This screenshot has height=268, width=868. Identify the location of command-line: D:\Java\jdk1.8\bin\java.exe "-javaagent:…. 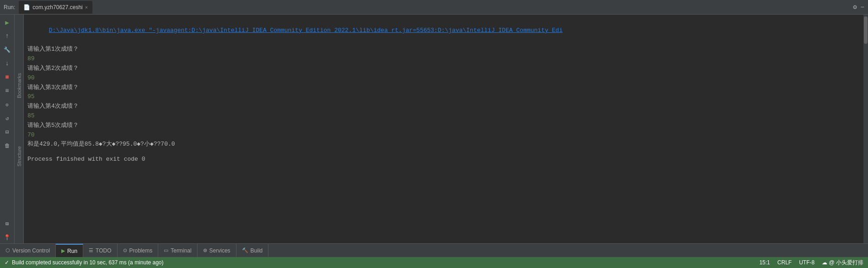
(444, 31).